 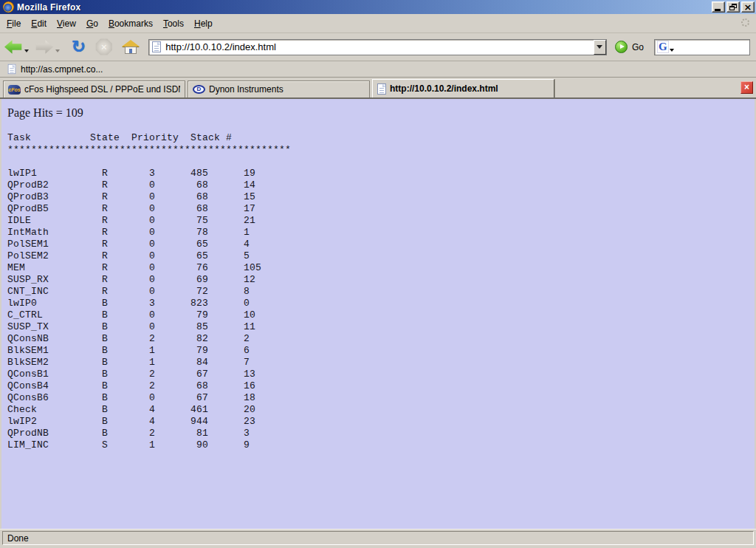 What do you see at coordinates (599, 47) in the screenshot?
I see `url-dropdown-button` at bounding box center [599, 47].